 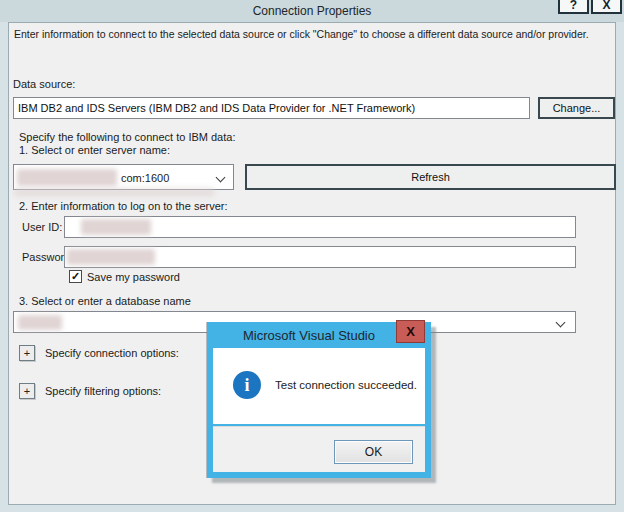 I want to click on redacted-database-name, so click(x=40, y=322).